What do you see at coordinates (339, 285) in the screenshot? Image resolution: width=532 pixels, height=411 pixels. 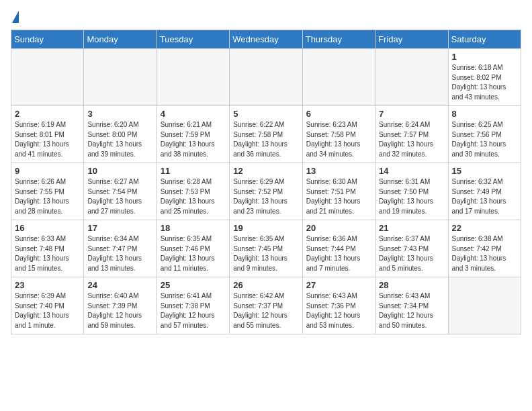 I see `day-number: 27` at bounding box center [339, 285].